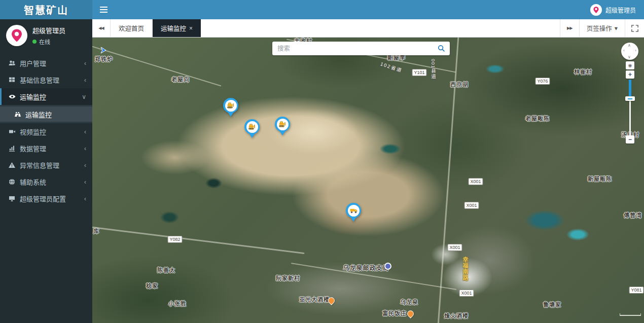 This screenshot has height=323, width=644. I want to click on map-place-label: 小张胜, so click(177, 303).